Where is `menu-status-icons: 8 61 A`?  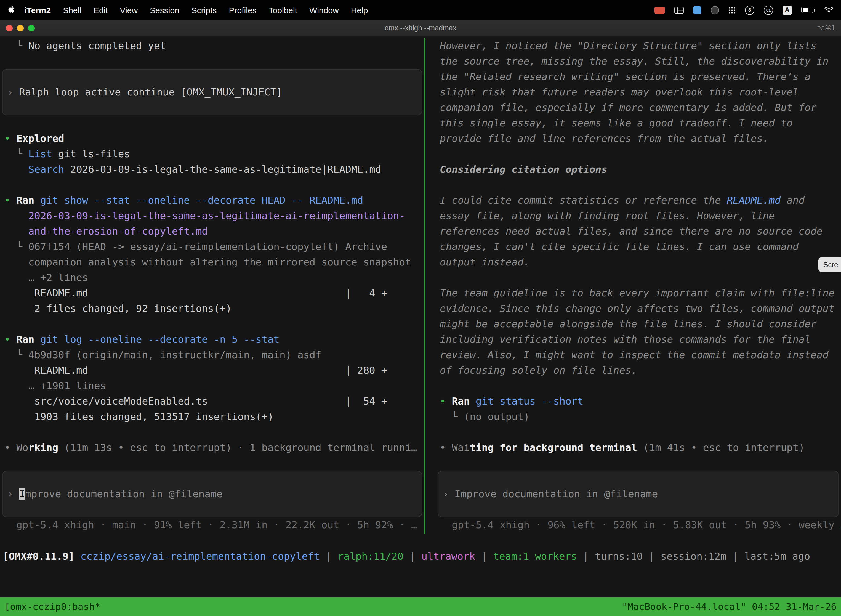
menu-status-icons: 8 61 A is located at coordinates (744, 10).